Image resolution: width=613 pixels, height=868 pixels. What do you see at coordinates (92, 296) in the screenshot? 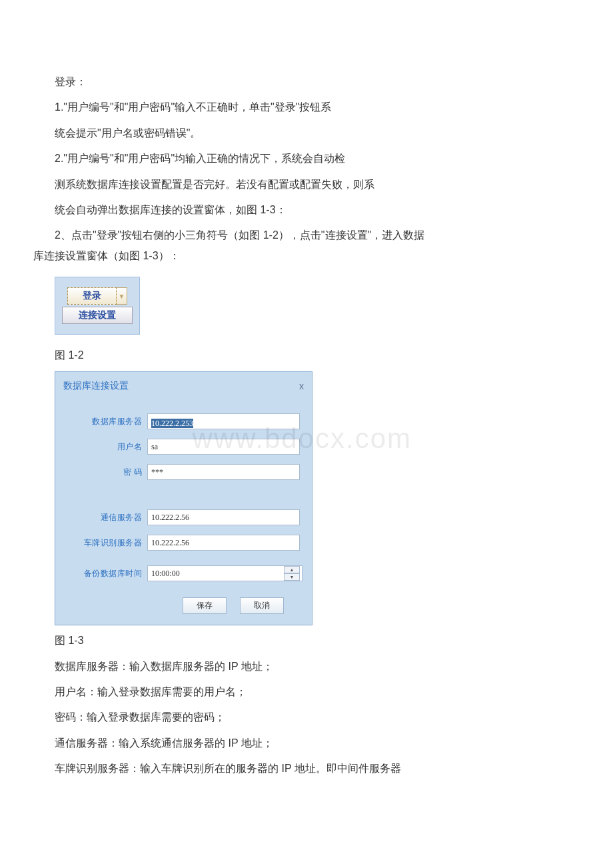
I see `login-button: 登录` at bounding box center [92, 296].